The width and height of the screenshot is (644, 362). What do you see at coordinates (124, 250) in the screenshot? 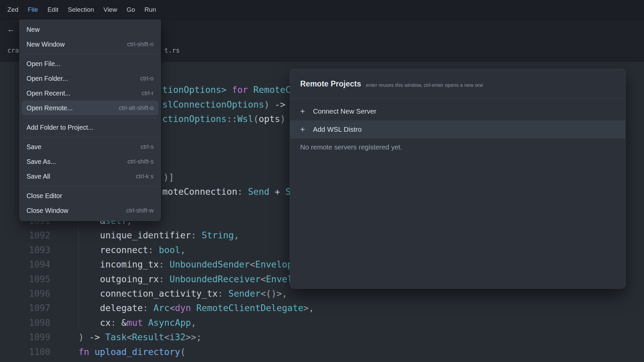
I see `code-token: reconnect` at bounding box center [124, 250].